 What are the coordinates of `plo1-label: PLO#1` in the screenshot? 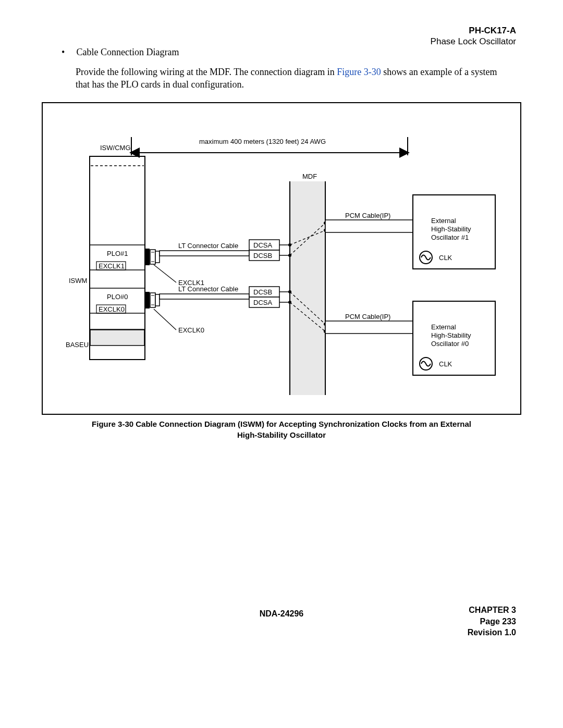 It's located at (117, 253).